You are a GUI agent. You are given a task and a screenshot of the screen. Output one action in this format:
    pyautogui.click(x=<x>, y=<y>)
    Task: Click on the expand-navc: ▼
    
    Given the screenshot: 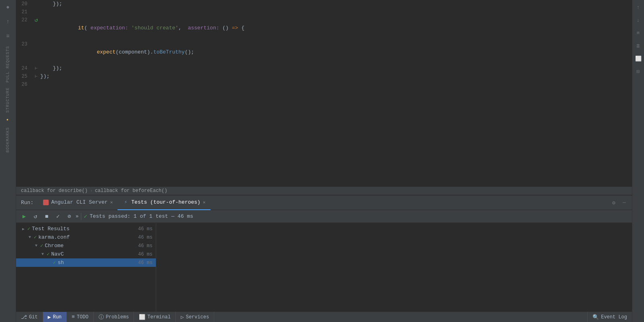 What is the action you would take?
    pyautogui.click(x=43, y=254)
    